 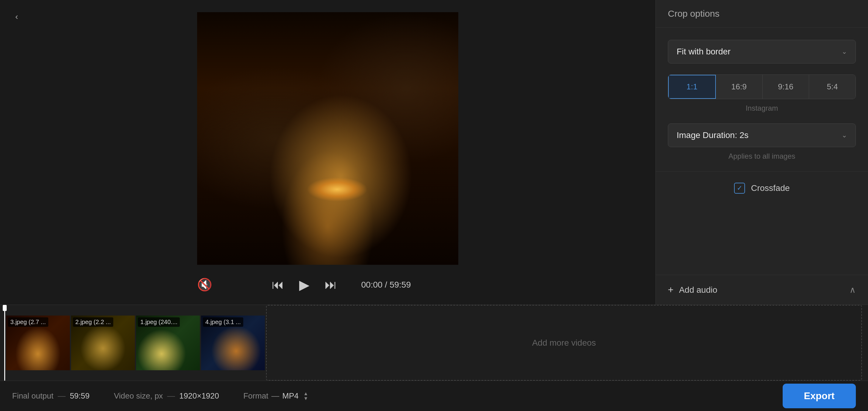 What do you see at coordinates (564, 343) in the screenshot?
I see `add-more-videos-area: Add more videos` at bounding box center [564, 343].